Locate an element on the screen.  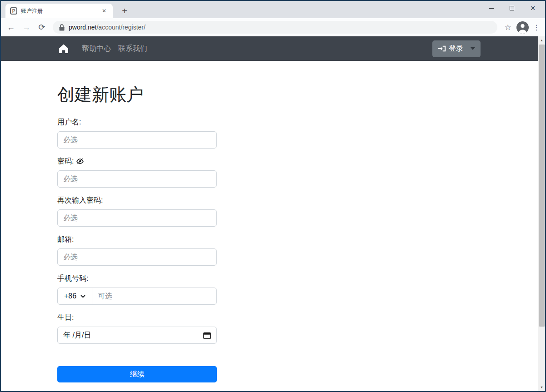
bookmark-star-icon: ☆ is located at coordinates (508, 27).